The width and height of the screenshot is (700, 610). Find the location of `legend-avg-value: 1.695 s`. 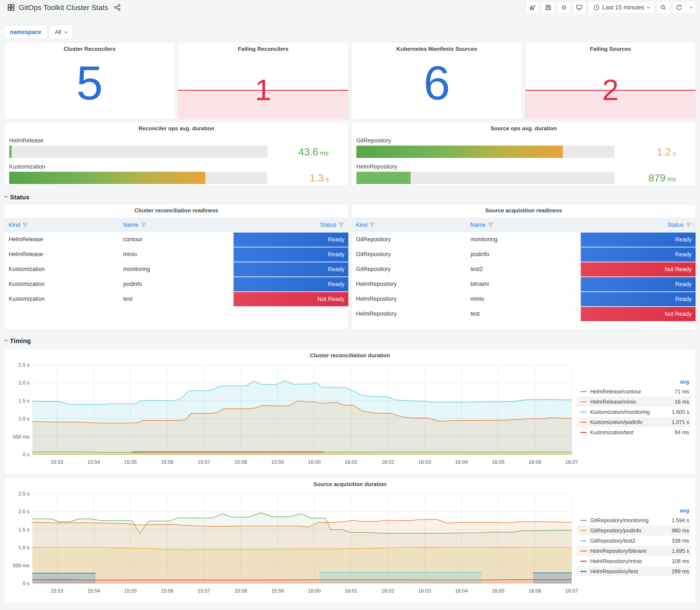

legend-avg-value: 1.695 s is located at coordinates (681, 551).